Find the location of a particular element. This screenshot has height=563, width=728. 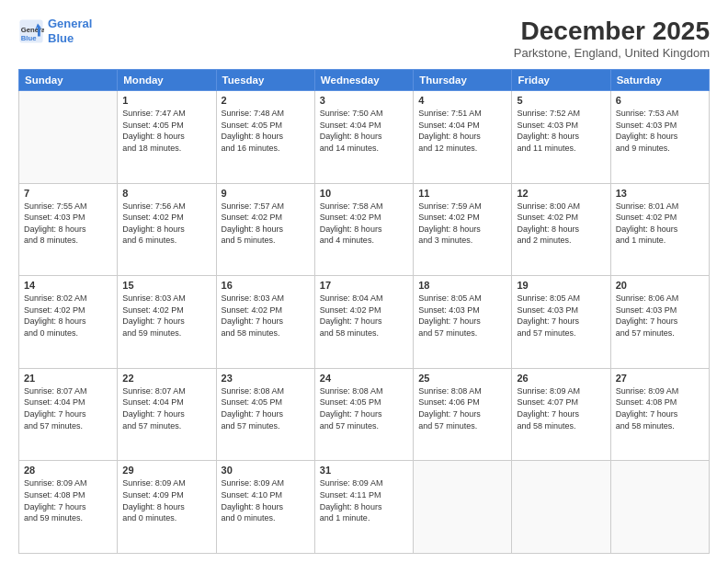

table-row: 30Sunrise: 8:09 AMSunset: 4:10 PMDayligh… is located at coordinates (265, 508).